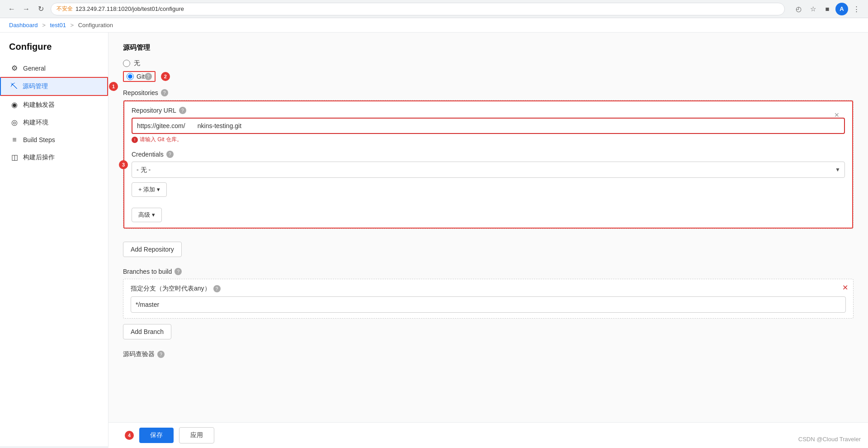 The image size is (868, 448). I want to click on branch-card: ✕ 指定分支（为空时代表any） ?, so click(488, 299).